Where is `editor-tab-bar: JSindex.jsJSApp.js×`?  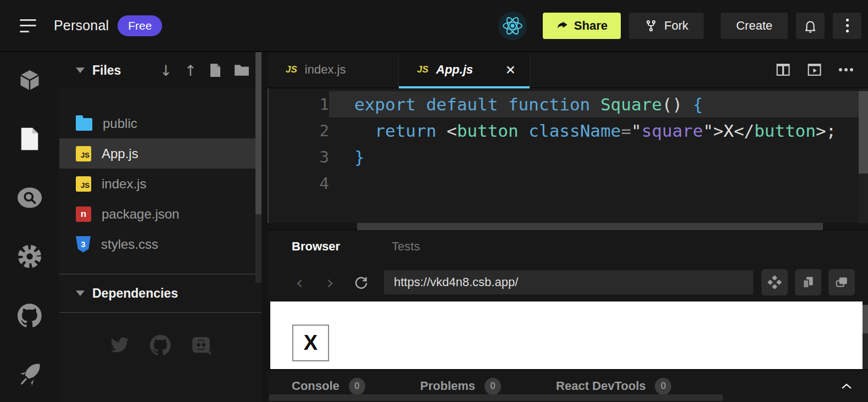 editor-tab-bar: JSindex.jsJSApp.js× is located at coordinates (568, 70).